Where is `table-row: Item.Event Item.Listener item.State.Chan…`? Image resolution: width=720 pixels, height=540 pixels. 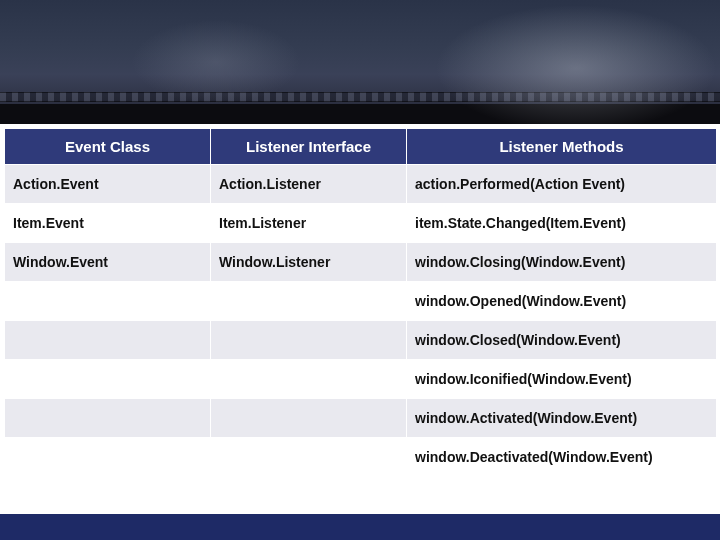
table-row: Item.Event Item.Listener item.State.Chan… is located at coordinates (361, 224).